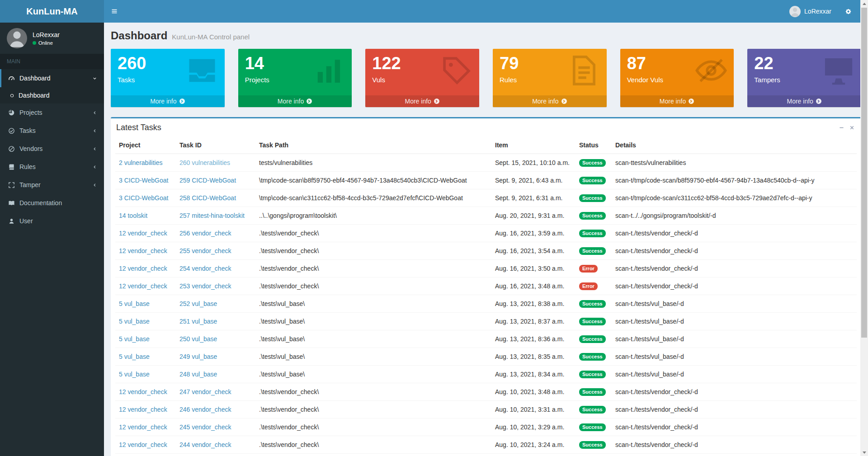 Image resolution: width=868 pixels, height=456 pixels. I want to click on chevron-down-icon, so click(95, 79).